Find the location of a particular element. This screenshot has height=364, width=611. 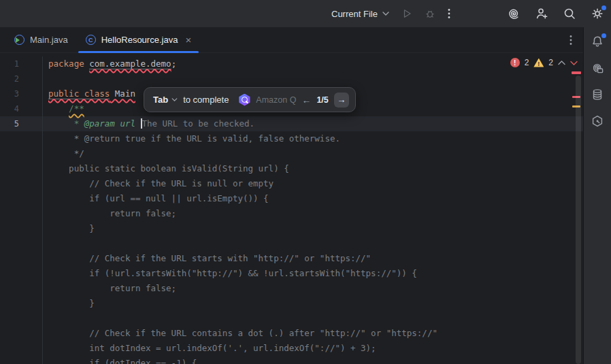

debug-icon is located at coordinates (430, 14).